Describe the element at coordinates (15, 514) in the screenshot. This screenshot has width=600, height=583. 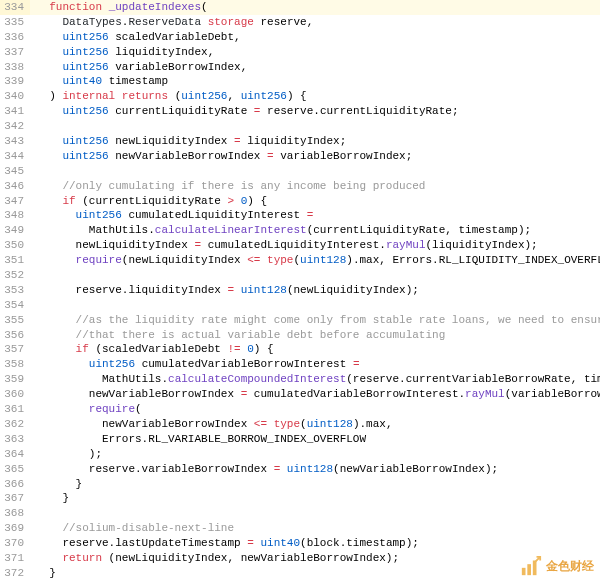
I see `line-number: 368` at that location.